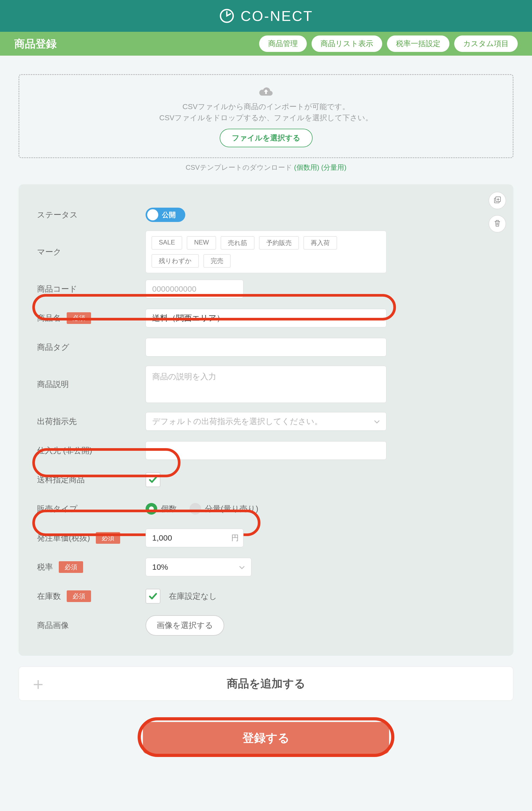 The image size is (532, 811). I want to click on unit-price-input, so click(194, 538).